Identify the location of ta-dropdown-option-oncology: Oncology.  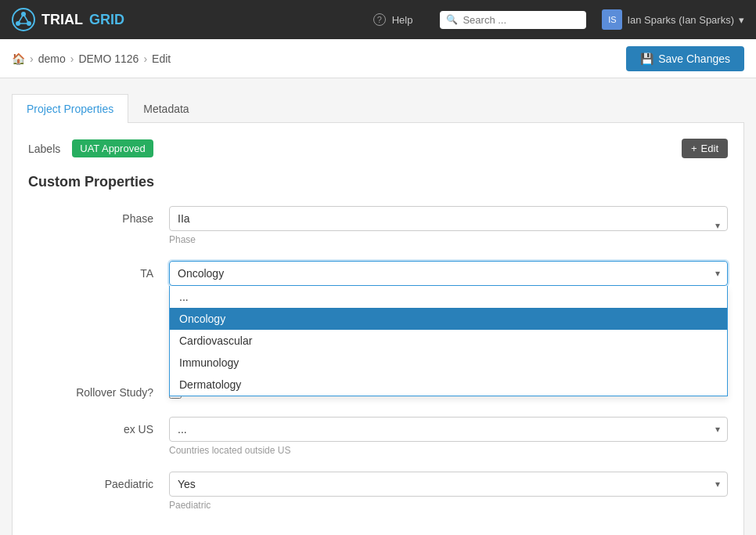
(448, 319).